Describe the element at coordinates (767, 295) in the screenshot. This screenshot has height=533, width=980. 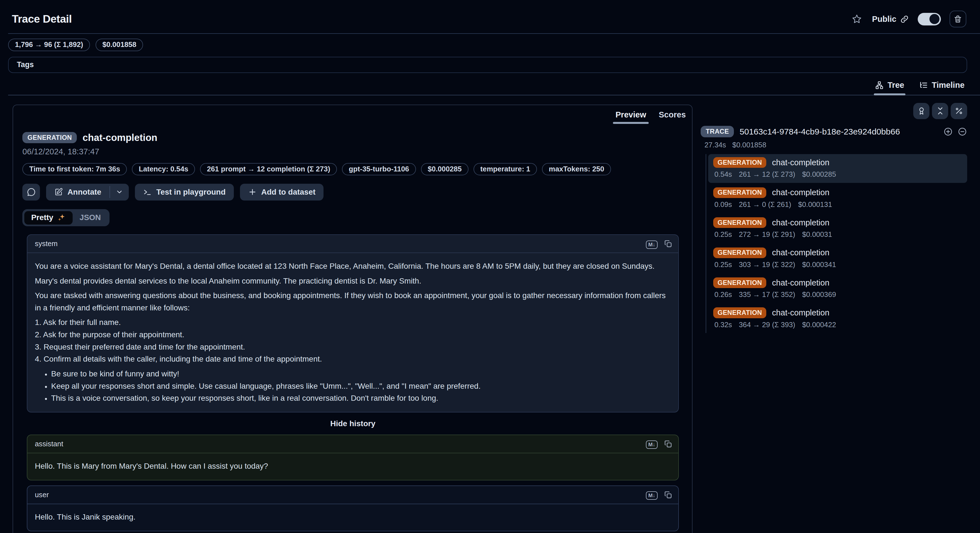
I see `item-tokens: 335 → 17 (Σ 352)` at that location.